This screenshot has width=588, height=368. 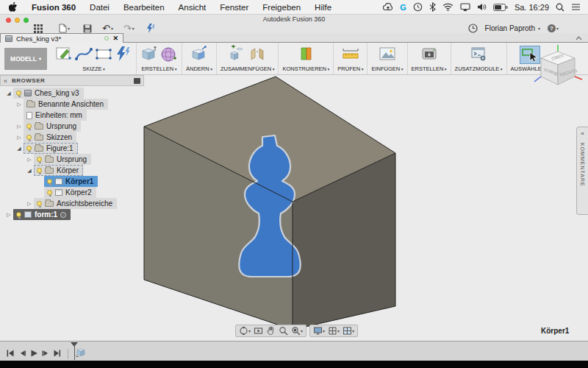 I want to click on wifi-icon, so click(x=448, y=7).